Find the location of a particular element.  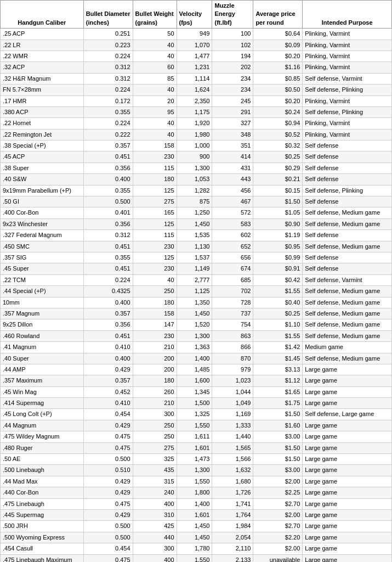

table-cell: .22 Remington Jet is located at coordinates (42, 134).